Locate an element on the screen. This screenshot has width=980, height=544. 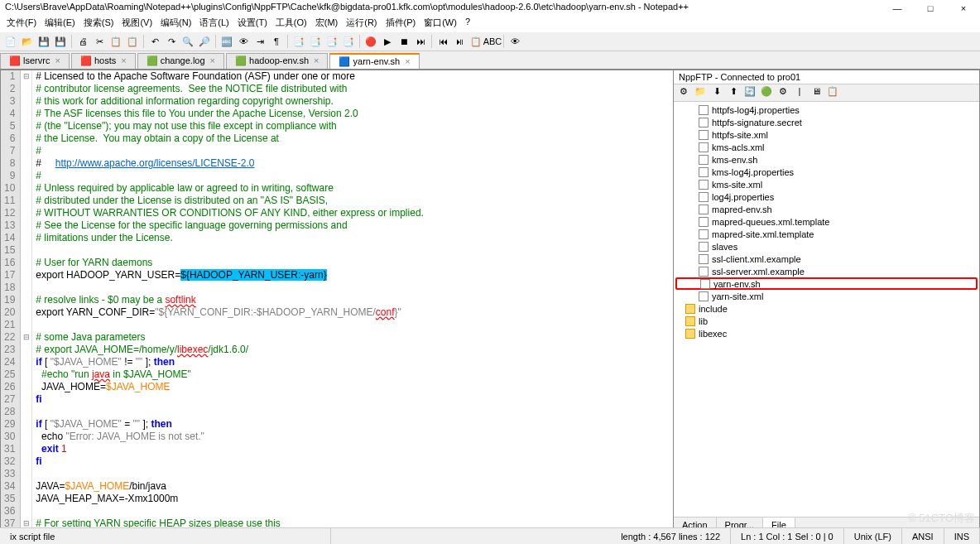
ftp-file-item: httpfs-signature.secret is located at coordinates (826, 123).